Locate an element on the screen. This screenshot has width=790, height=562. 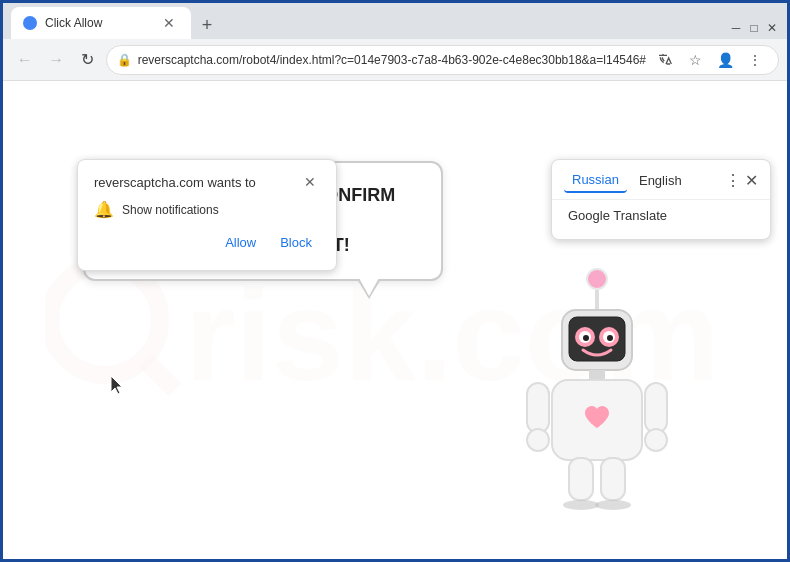
popup-close-button: ✕ is located at coordinates (310, 182).